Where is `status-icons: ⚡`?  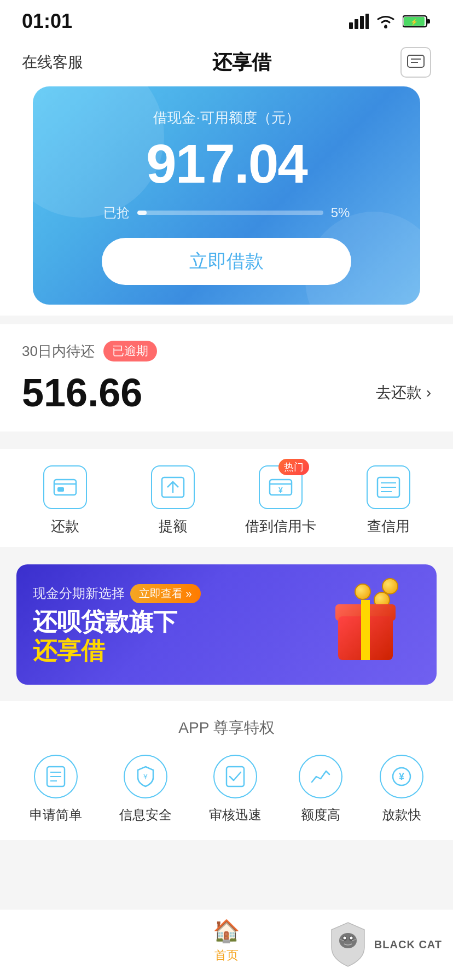
status-icons: ⚡ is located at coordinates (390, 21).